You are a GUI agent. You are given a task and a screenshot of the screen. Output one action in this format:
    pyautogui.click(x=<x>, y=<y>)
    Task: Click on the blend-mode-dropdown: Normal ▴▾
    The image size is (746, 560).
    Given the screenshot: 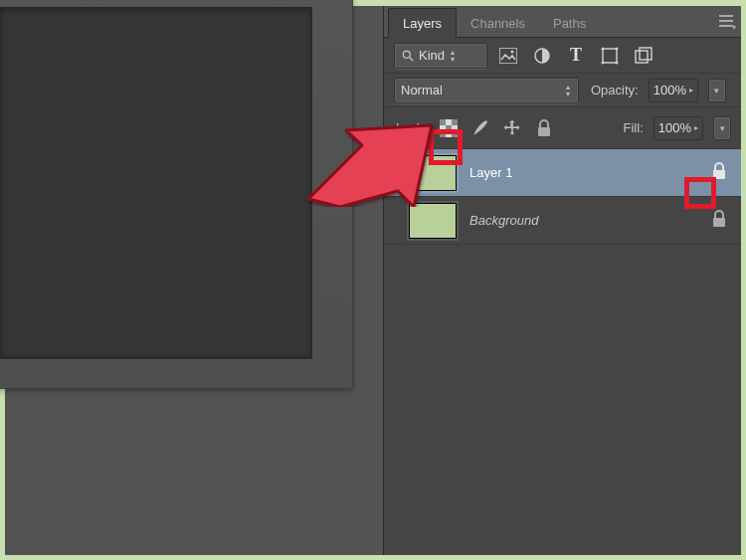 What is the action you would take?
    pyautogui.click(x=486, y=91)
    